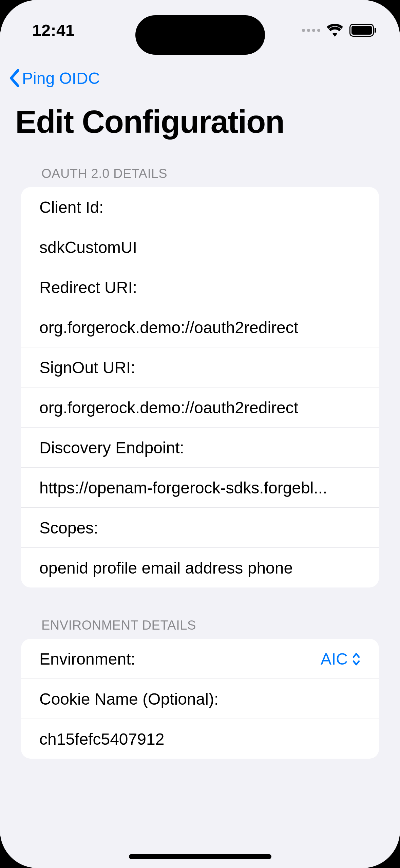 This screenshot has width=400, height=868. Describe the element at coordinates (200, 739) in the screenshot. I see `row-cookie-name-value: ch15fefc5407912` at that location.